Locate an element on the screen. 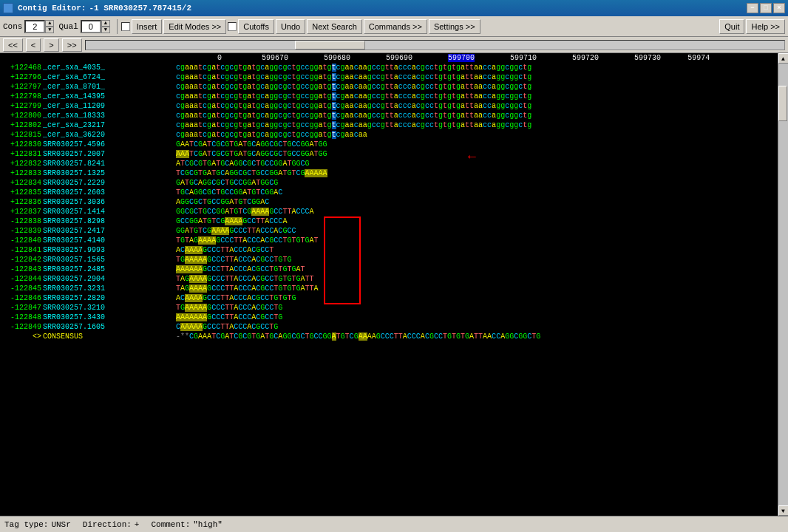 This screenshot has height=532, width=788. sequence-data: TCGCGTGATGCAGGCGCTGCCGGATGTCGAAAAA is located at coordinates (251, 173).